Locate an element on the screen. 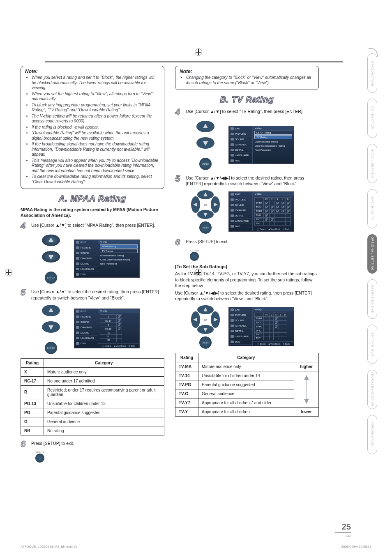  table-row: PG-13Unsuitable for children under 13 is located at coordinates (93, 403).